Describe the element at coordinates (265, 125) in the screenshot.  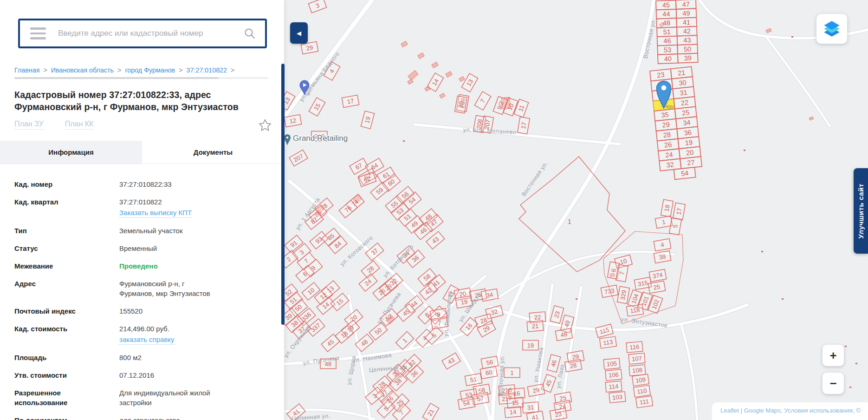
I see `favorite-star-icon` at that location.